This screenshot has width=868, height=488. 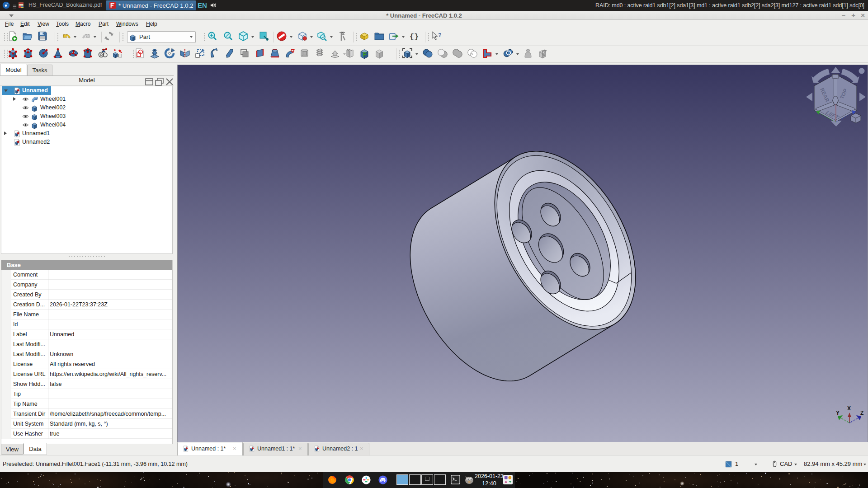 I want to click on svg-text: Y, so click(x=838, y=413).